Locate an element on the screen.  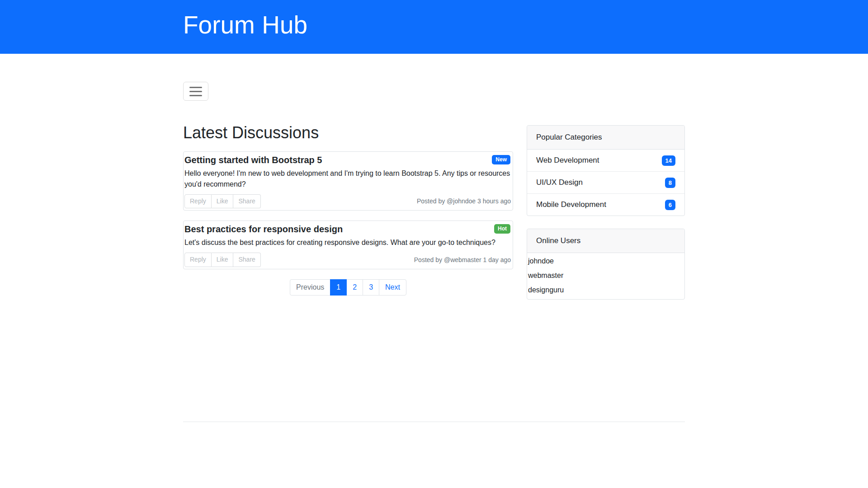
online-user: designguru is located at coordinates (606, 290).